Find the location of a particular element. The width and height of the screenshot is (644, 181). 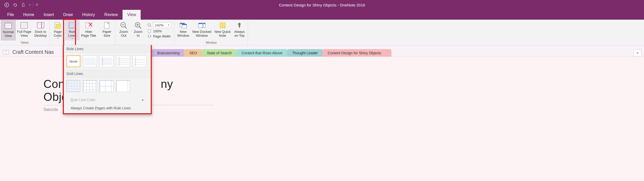

dropdown-footer: Rule Line Color ▶ Always Create Pages wi… is located at coordinates (107, 104).